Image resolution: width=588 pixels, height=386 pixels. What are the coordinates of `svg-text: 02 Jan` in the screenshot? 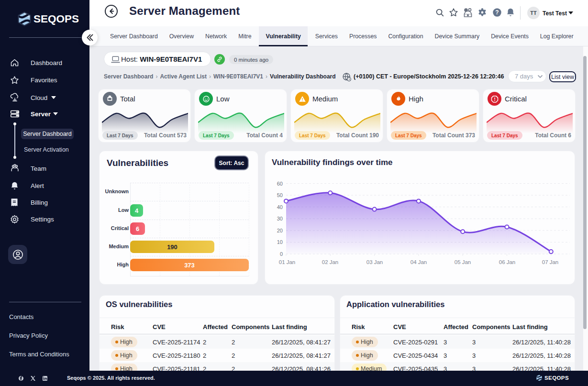 It's located at (330, 262).